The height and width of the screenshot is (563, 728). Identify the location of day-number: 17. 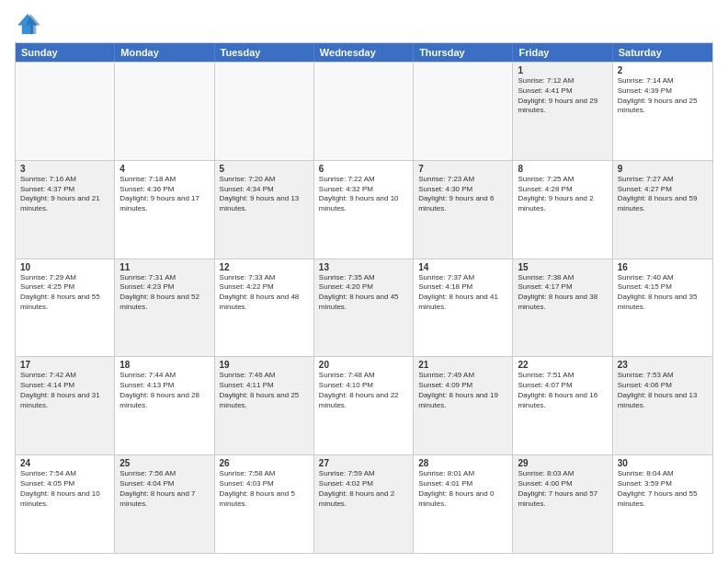
(64, 364).